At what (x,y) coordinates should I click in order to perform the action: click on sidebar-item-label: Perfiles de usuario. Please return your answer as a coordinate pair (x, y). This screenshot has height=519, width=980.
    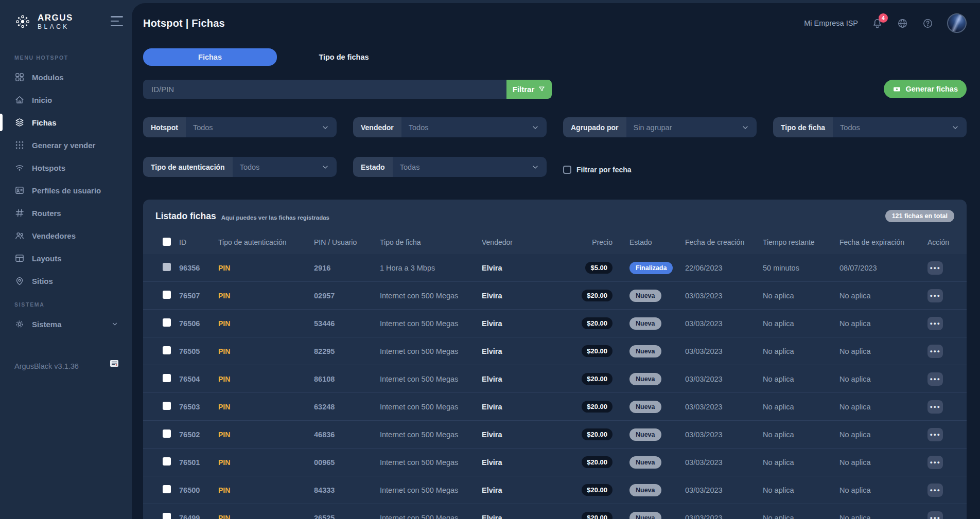
    Looking at the image, I should click on (66, 190).